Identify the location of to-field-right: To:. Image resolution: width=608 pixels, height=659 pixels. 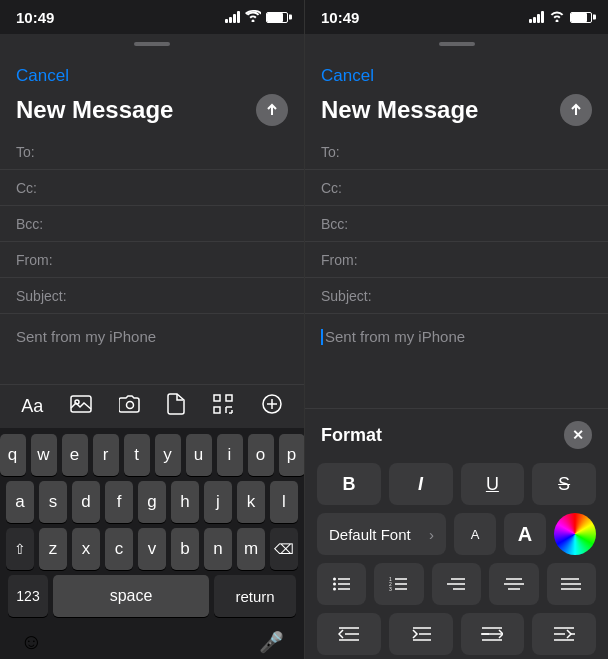
(456, 152).